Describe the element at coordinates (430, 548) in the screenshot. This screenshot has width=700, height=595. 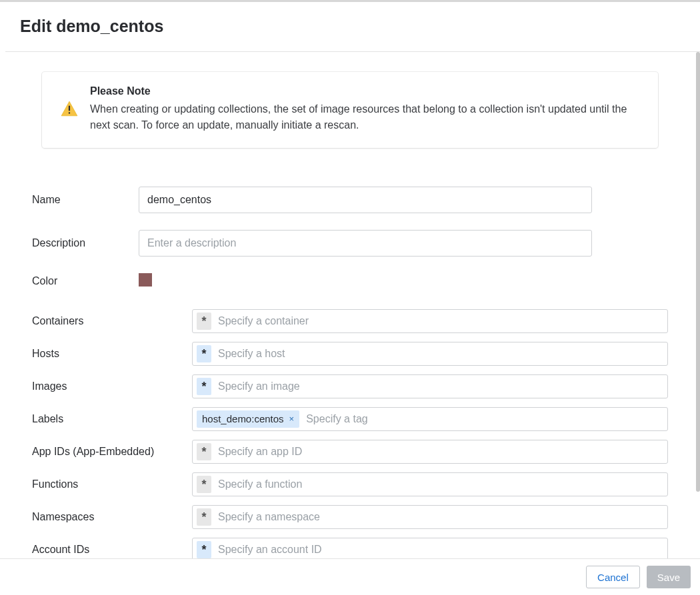
I see `account_ids-input: *Specify an account ID` at that location.